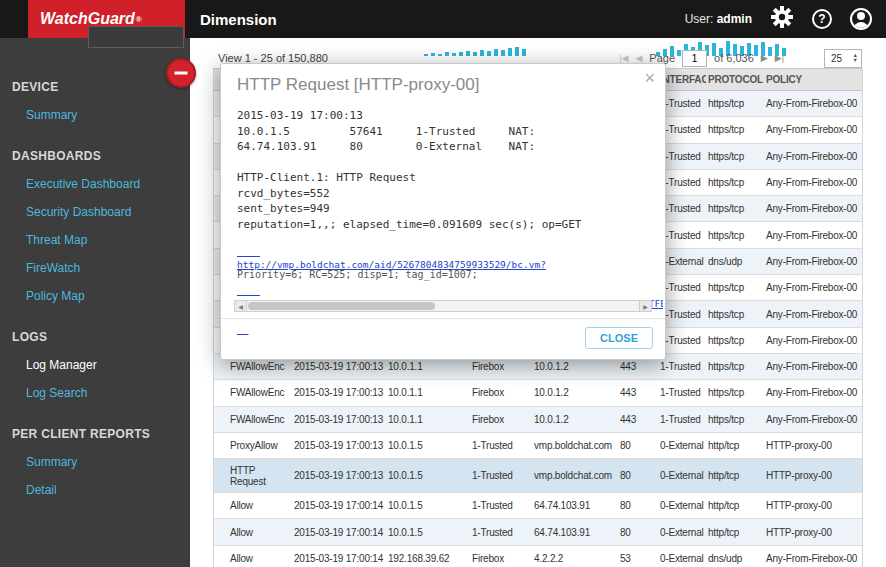 The width and height of the screenshot is (886, 567). Describe the element at coordinates (638, 420) in the screenshot. I see `log-cell: 443` at that location.